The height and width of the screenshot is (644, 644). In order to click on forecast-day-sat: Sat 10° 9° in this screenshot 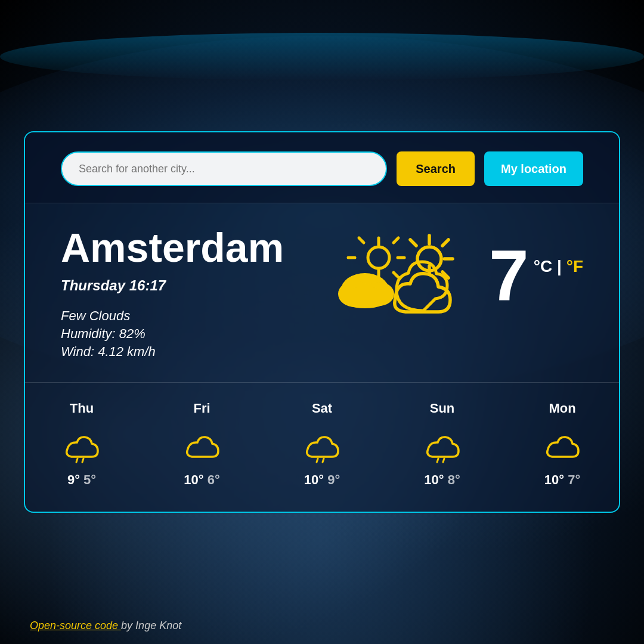, I will do `click(322, 444)`.